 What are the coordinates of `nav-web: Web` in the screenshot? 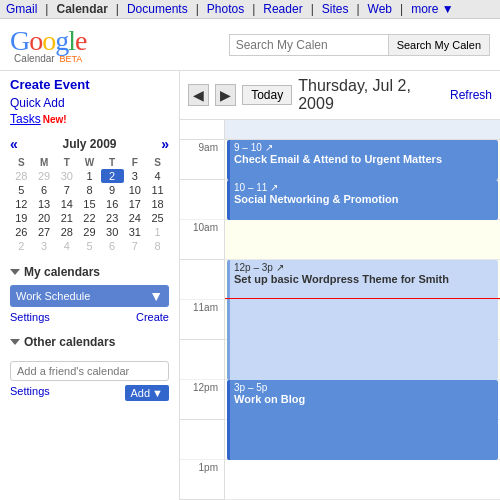 It's located at (380, 9).